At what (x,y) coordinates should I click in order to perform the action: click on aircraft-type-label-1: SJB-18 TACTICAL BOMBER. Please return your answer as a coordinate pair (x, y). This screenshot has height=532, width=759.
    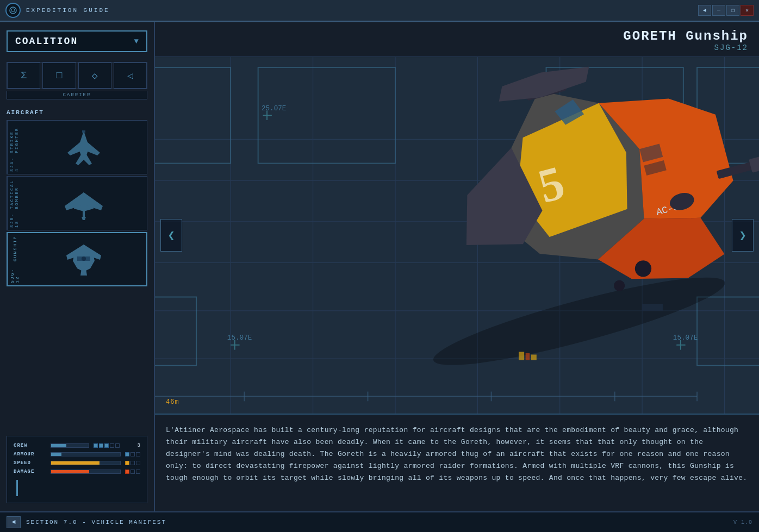
    Looking at the image, I should click on (14, 203).